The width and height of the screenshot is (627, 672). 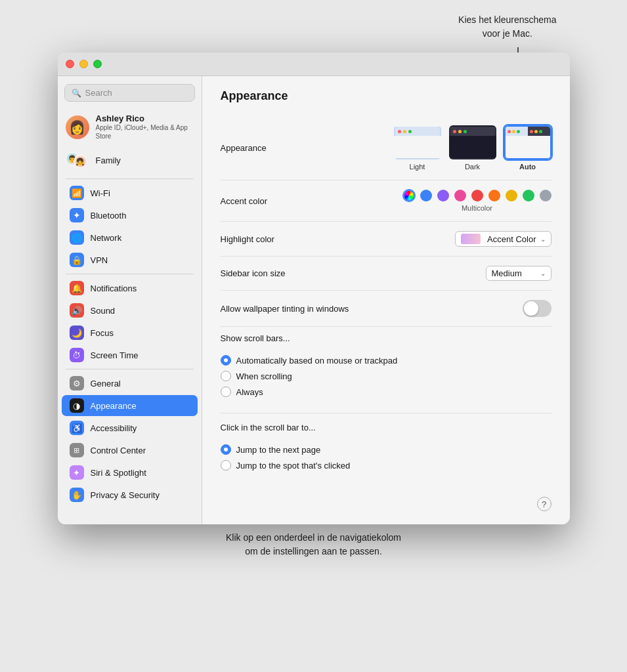 What do you see at coordinates (418, 148) in the screenshot?
I see `appearance-option-light: Light` at bounding box center [418, 148].